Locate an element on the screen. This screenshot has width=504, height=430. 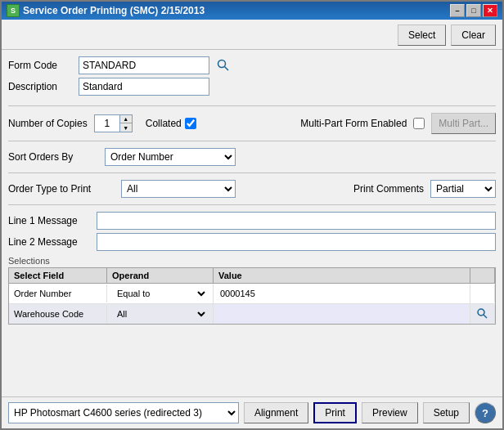
bottom-bar: HP Photosmart C4600 series (redirected 3… is located at coordinates (252, 412).